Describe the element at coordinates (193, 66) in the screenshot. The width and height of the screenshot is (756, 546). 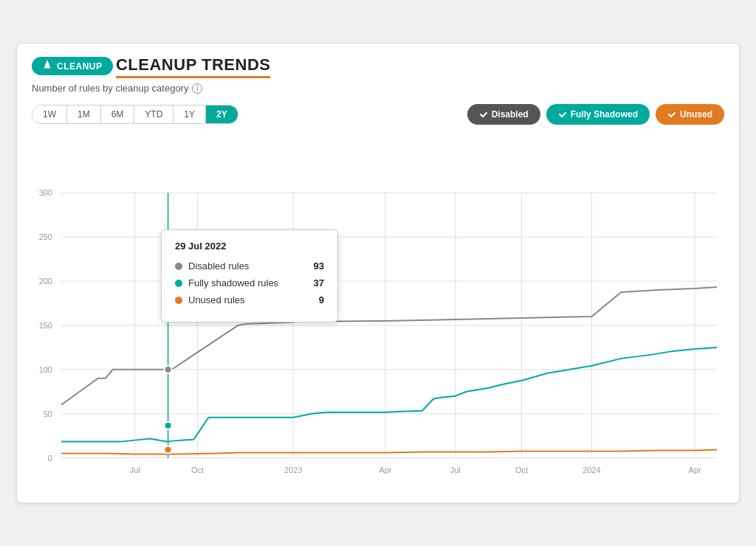
I see `page-title: CLEANUP TRENDS` at that location.